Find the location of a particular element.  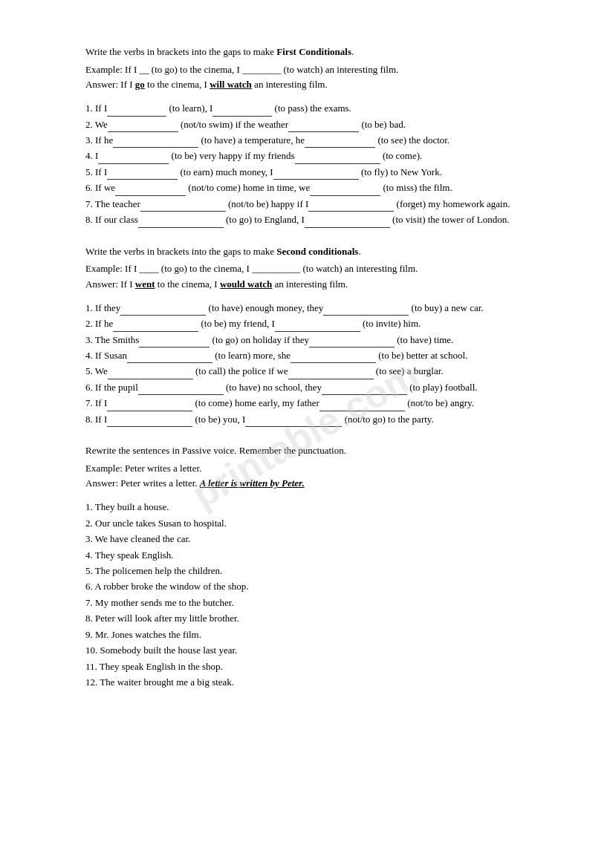

section3-answer-label: Answer: is located at coordinates (103, 483).